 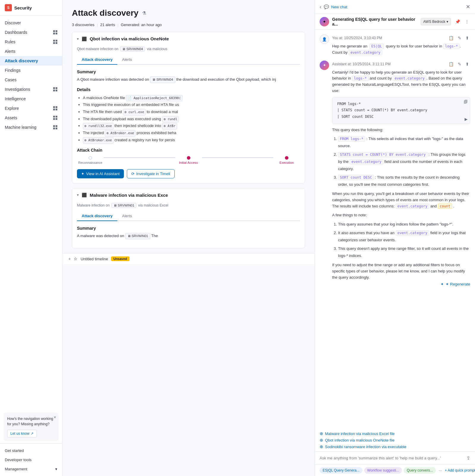 I want to click on subtitle-prefix: Malware infection on, so click(x=93, y=205).